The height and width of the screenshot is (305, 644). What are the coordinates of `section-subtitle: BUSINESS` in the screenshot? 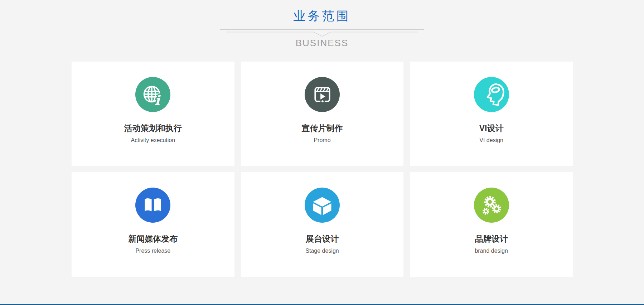 It's located at (322, 43).